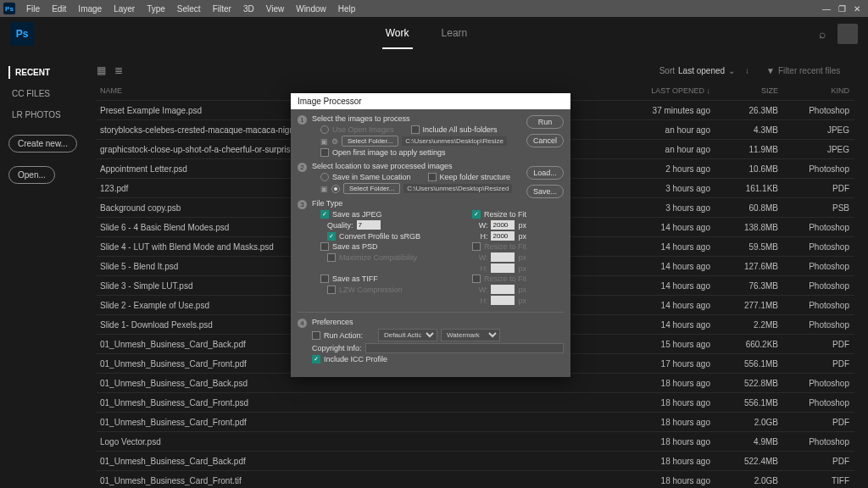  Describe the element at coordinates (702, 71) in the screenshot. I see `sort-value: Last opened` at that location.